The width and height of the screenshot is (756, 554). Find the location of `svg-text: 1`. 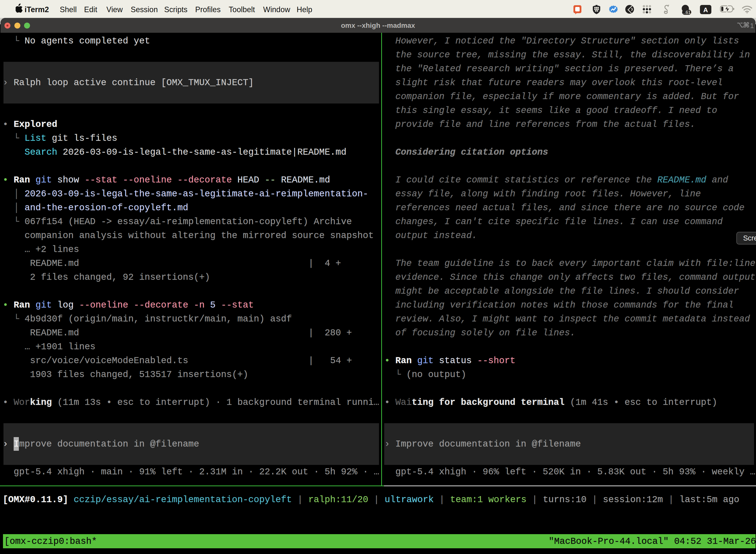

svg-text: 1 is located at coordinates (752, 26).